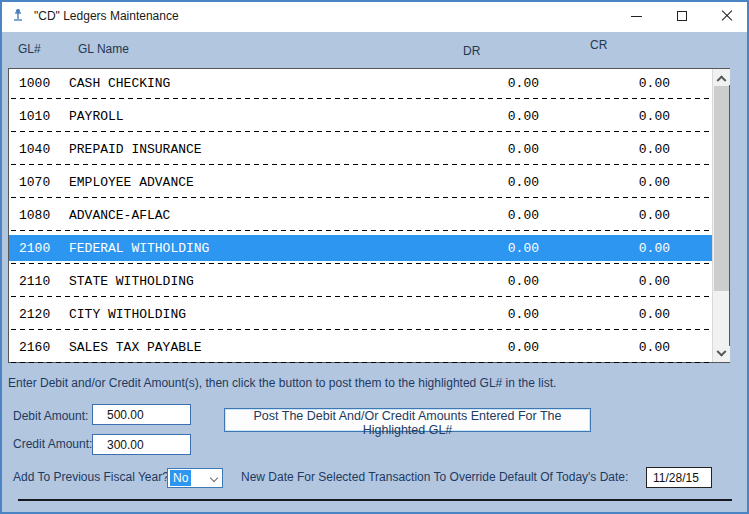 This screenshot has height=514, width=749. What do you see at coordinates (142, 444) in the screenshot?
I see `credit-amount-input` at bounding box center [142, 444].